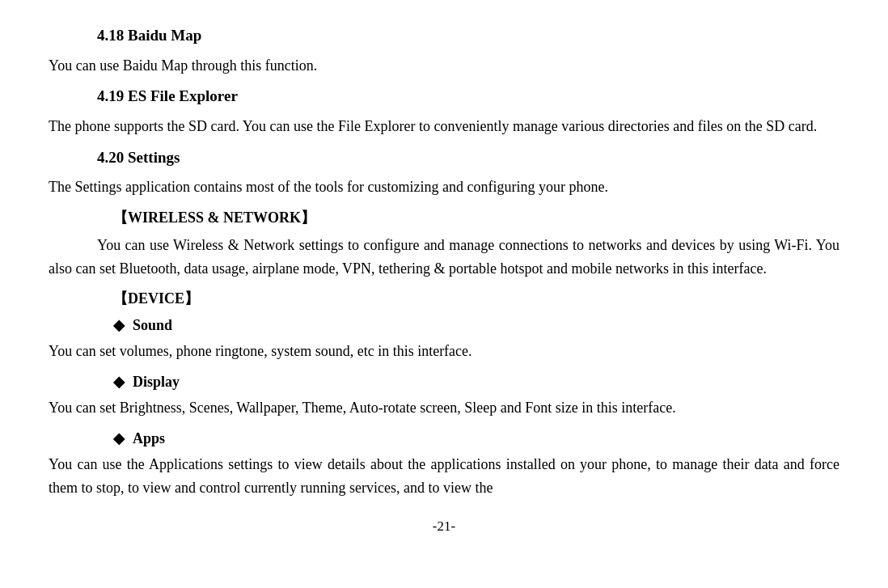 This screenshot has height=588, width=888. I want to click on body-418: You can use Baidu Map through this funct…, so click(444, 66).